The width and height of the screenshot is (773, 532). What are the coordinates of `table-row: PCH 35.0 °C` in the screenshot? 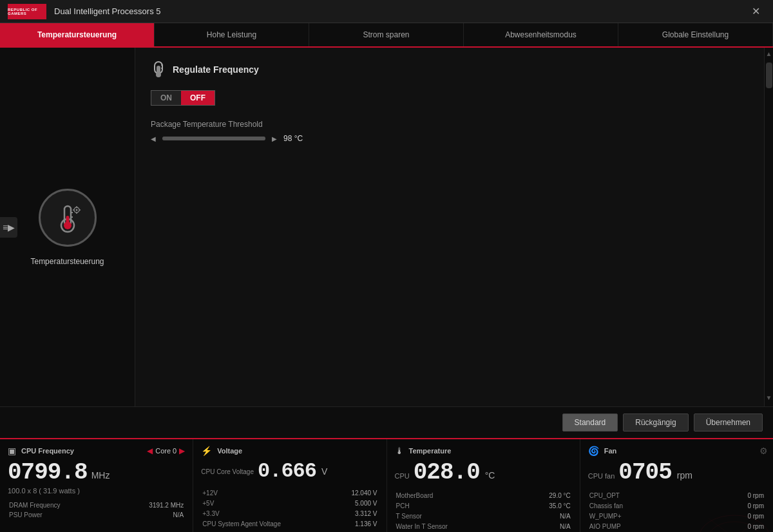 It's located at (483, 506).